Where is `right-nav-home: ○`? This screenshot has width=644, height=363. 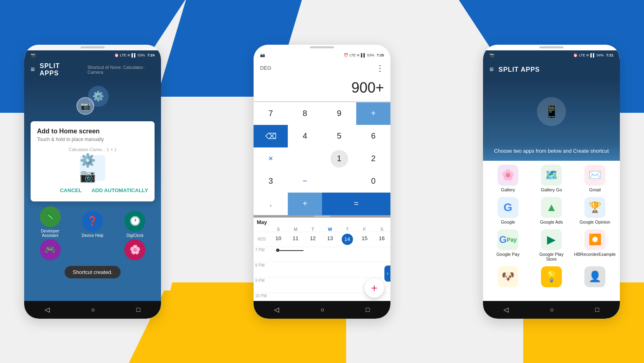
right-nav-home: ○ is located at coordinates (552, 310).